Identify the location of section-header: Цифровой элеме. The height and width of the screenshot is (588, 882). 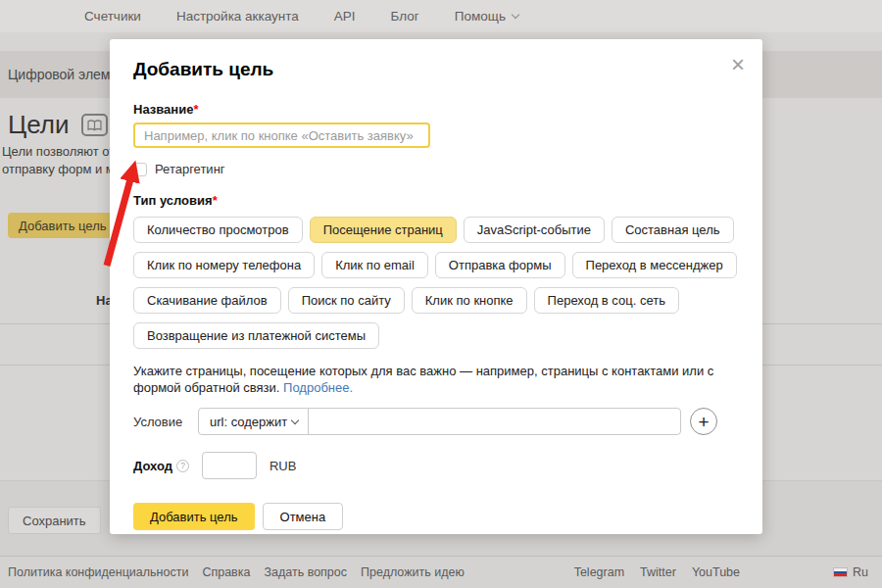
(55, 74).